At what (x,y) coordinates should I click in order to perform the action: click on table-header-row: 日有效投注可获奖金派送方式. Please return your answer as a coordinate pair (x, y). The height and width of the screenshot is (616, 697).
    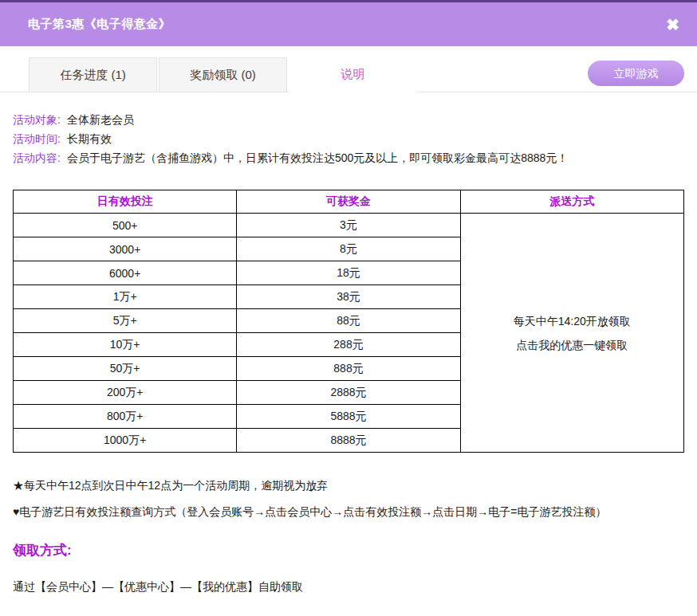
    Looking at the image, I should click on (349, 202).